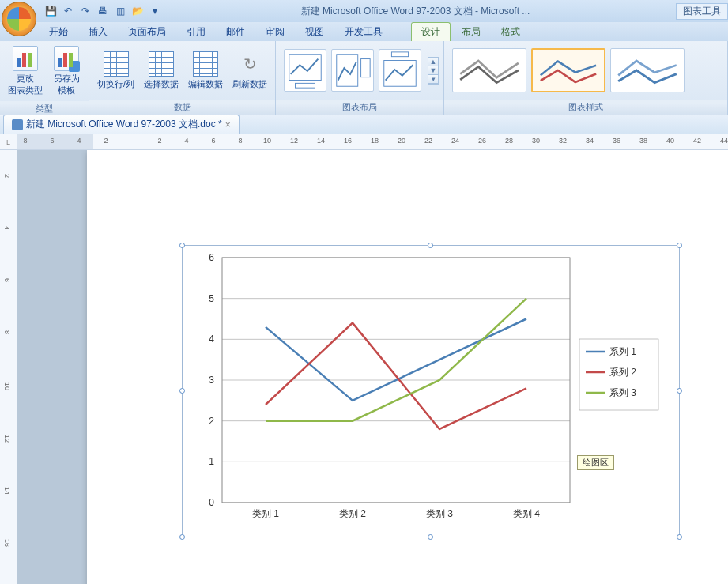 The width and height of the screenshot is (728, 584). What do you see at coordinates (266, 514) in the screenshot?
I see `svg-text: 类别 1` at bounding box center [266, 514].